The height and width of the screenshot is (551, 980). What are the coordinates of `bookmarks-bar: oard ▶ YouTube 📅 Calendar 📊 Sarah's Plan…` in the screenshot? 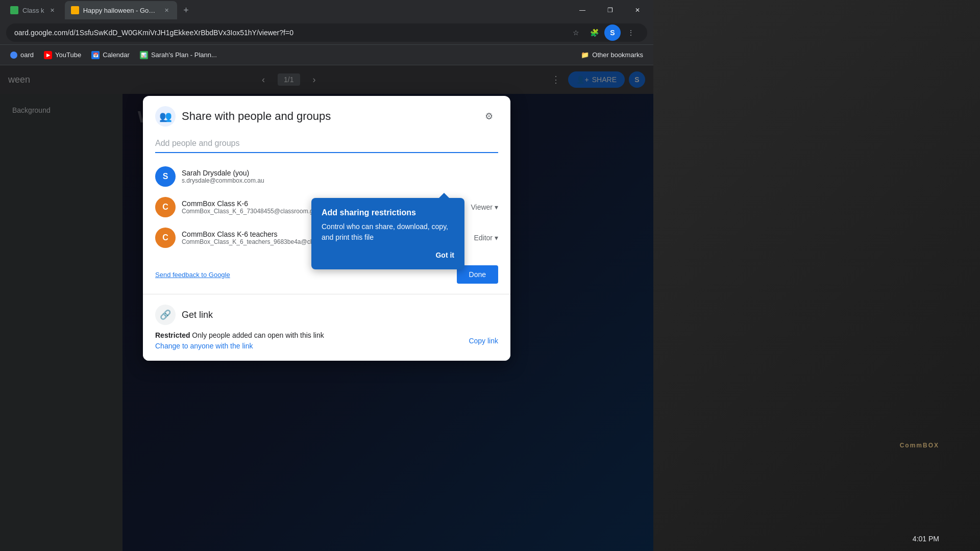 It's located at (327, 55).